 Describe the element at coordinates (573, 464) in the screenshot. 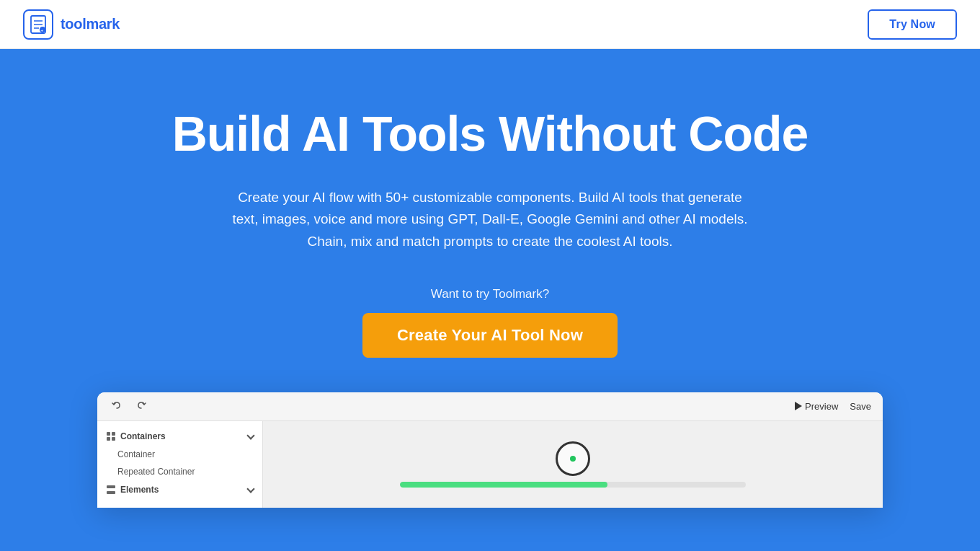

I see `canvas-element` at that location.